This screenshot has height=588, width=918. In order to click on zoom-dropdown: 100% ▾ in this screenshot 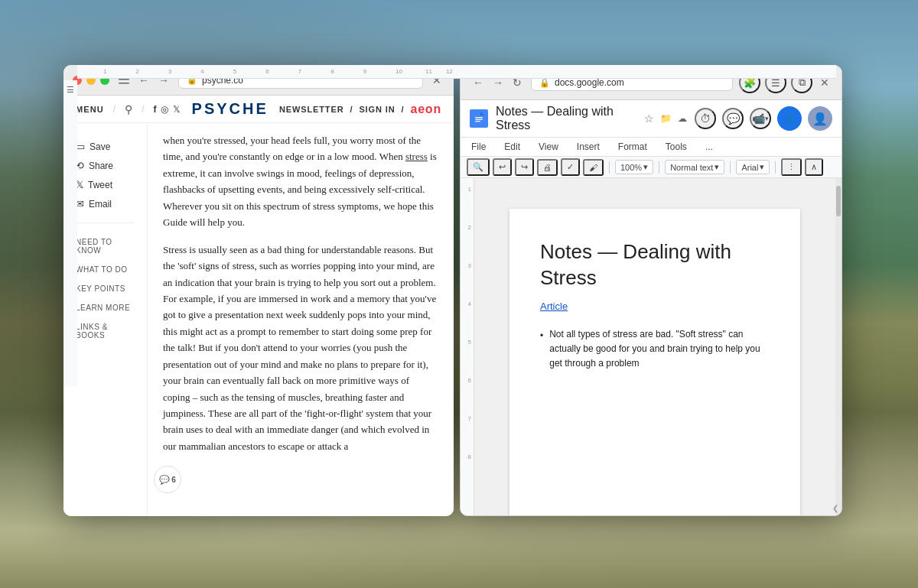, I will do `click(634, 167)`.